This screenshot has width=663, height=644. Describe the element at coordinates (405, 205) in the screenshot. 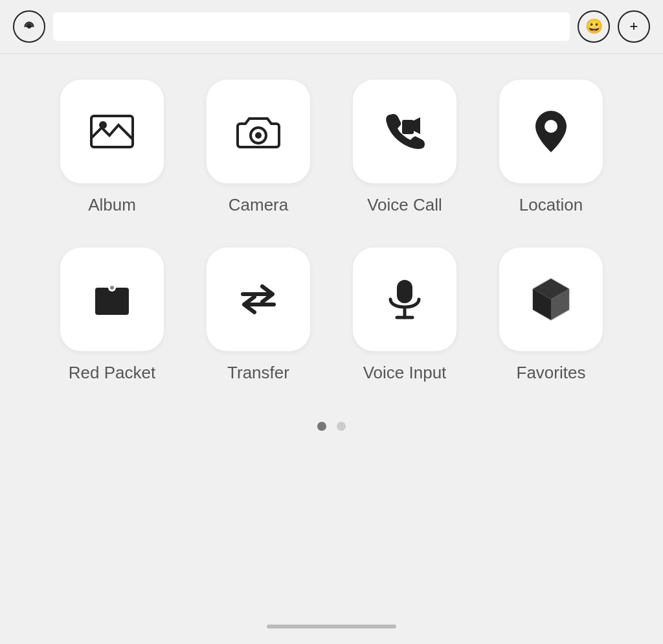

I see `voice-call-label: Voice Call` at that location.